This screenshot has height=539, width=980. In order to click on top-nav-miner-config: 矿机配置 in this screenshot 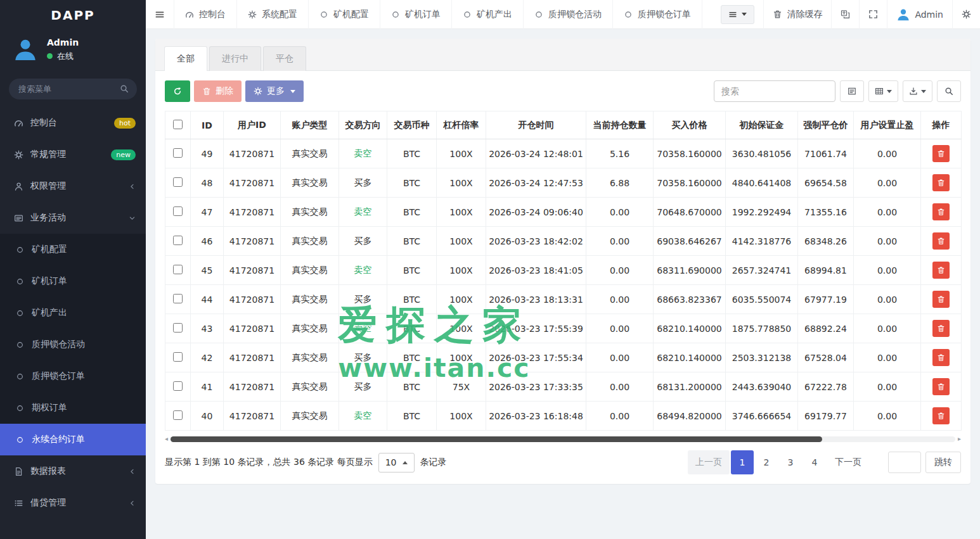, I will do `click(344, 15)`.